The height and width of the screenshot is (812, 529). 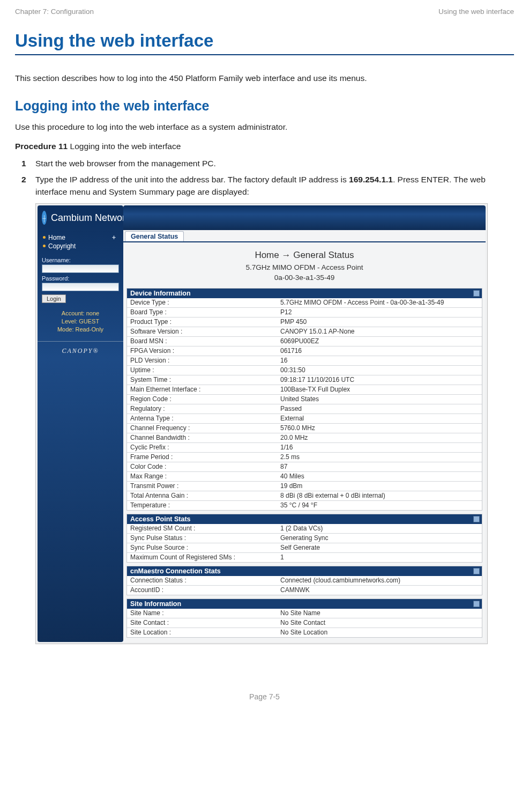 I want to click on row-key: Board MSN :, so click(x=202, y=341).